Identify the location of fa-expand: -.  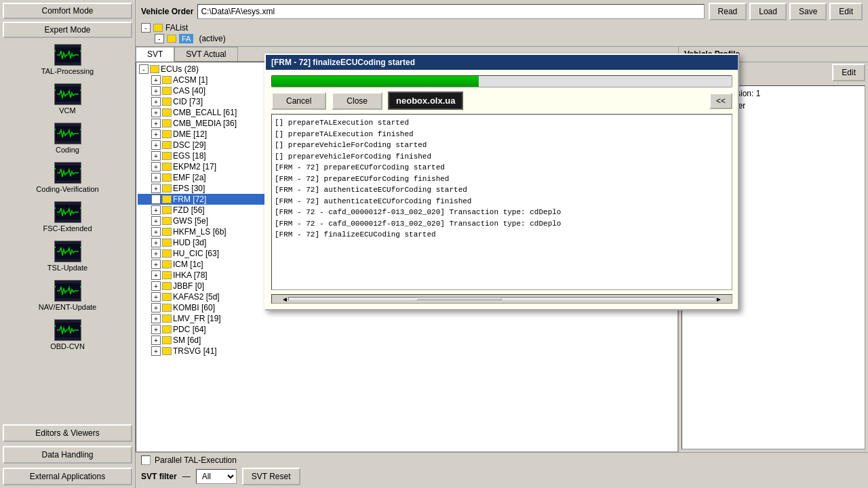
(159, 39).